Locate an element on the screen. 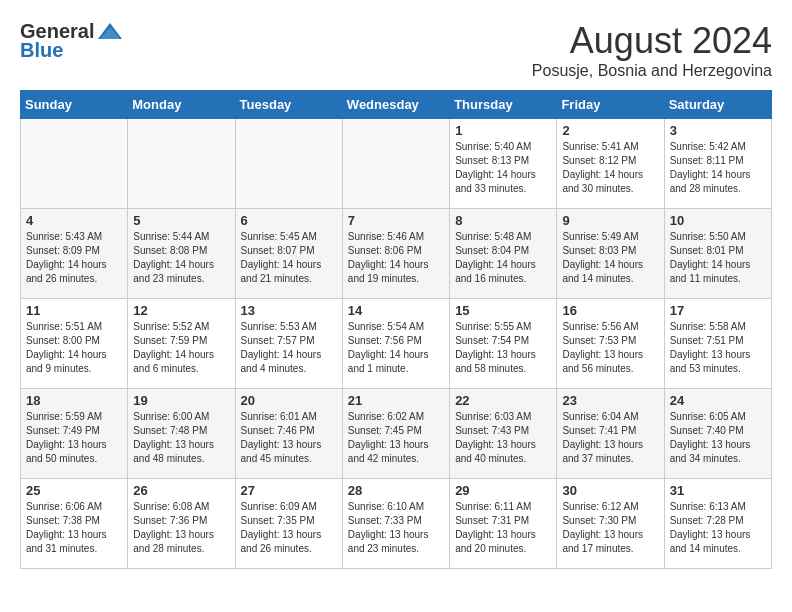 The width and height of the screenshot is (792, 612). day-number: 12 is located at coordinates (181, 310).